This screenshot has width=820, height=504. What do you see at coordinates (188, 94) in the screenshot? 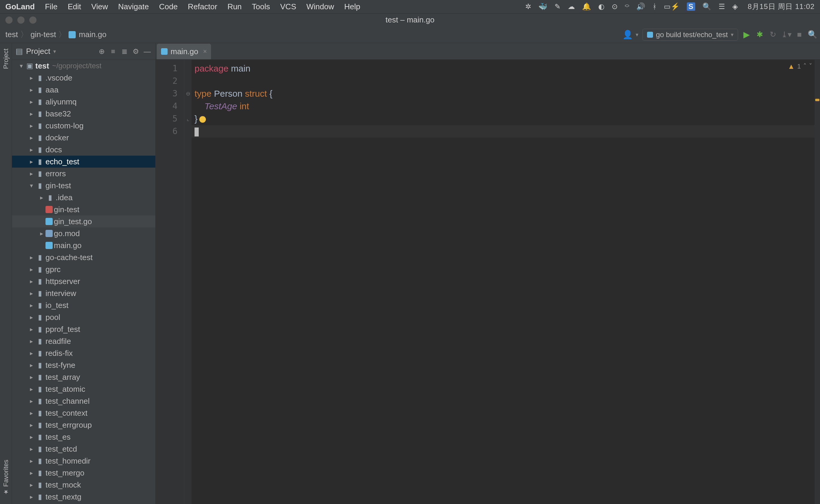
I see `fold-open-icon: ⊖` at bounding box center [188, 94].